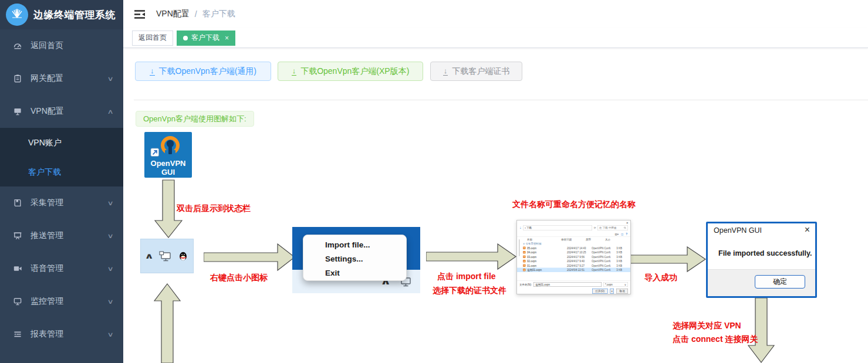  Describe the element at coordinates (481, 72) in the screenshot. I see `download-client-cert-label: 下载客户端证书` at that location.